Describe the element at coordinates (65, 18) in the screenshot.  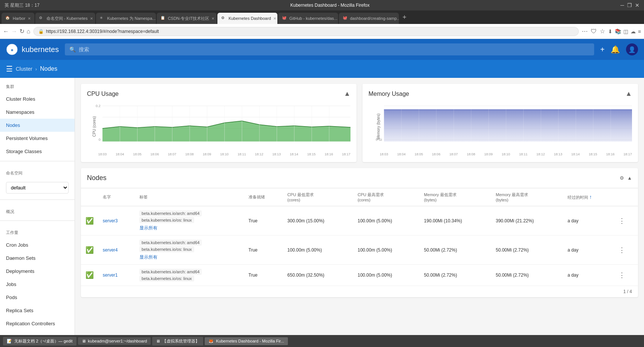
I see `tab-namespace: ⚙ 命名空间 - Kubernetes ✕` at that location.